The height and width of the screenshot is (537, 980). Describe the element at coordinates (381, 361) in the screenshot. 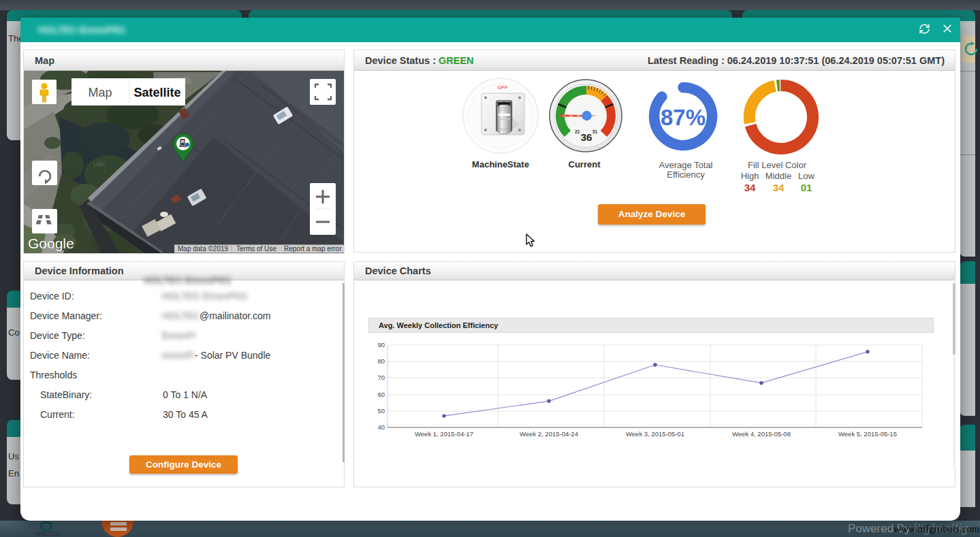

I see `svg-text: 80` at that location.